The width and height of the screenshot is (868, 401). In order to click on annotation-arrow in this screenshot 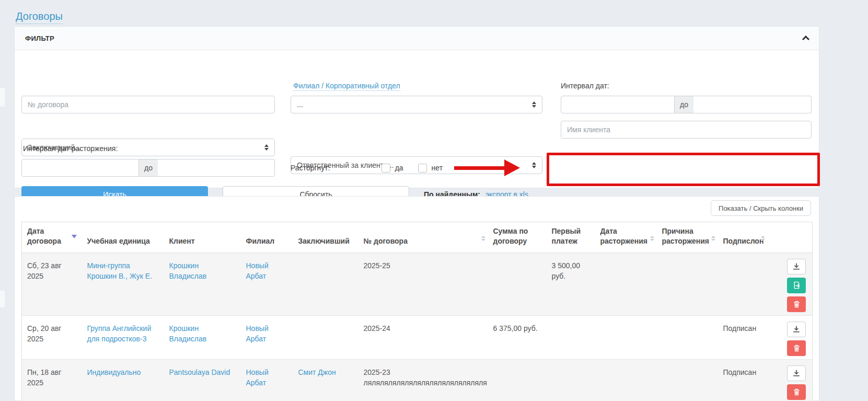, I will do `click(480, 168)`.